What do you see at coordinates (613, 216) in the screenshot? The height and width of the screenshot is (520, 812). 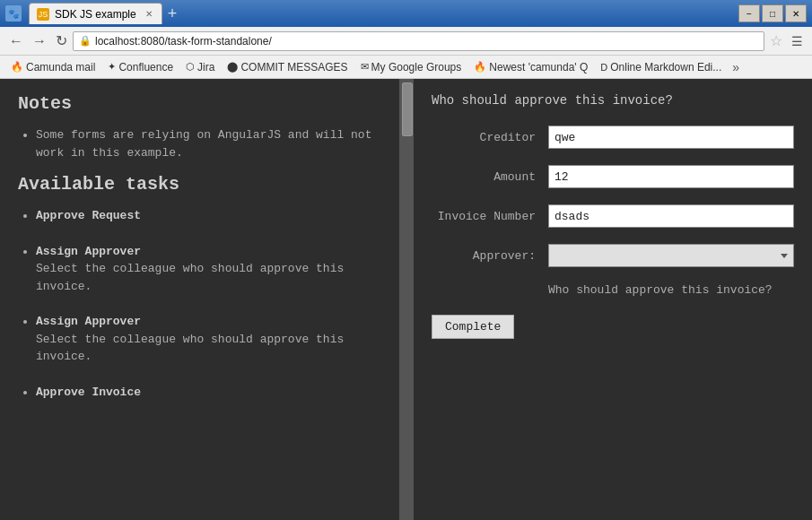 I see `invoice-number-row: Invoice Number` at bounding box center [613, 216].